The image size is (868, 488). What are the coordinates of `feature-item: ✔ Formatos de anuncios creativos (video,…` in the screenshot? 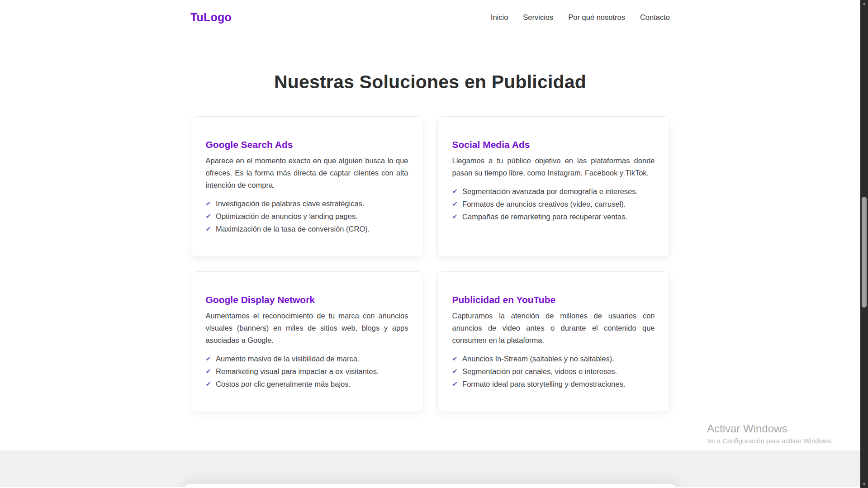 It's located at (554, 204).